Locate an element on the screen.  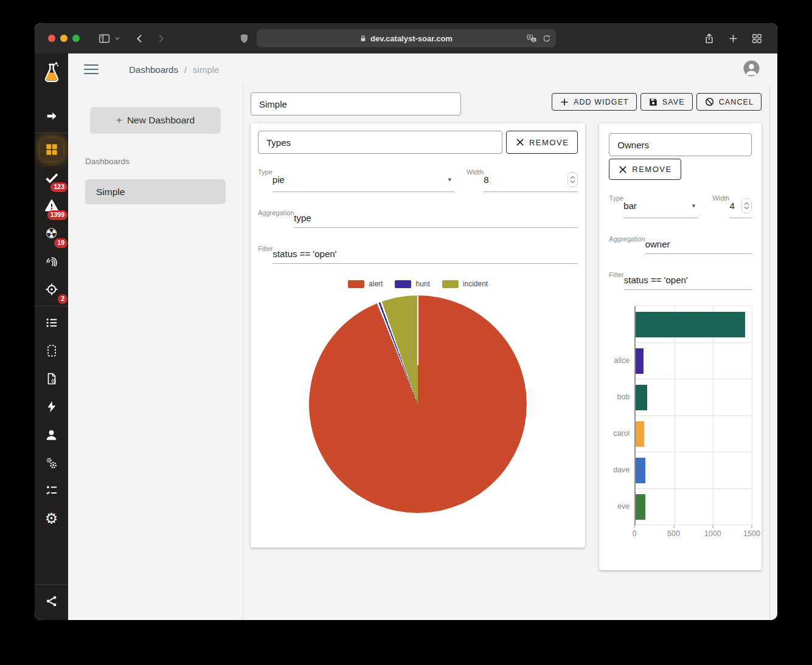
share-nodes-icon is located at coordinates (51, 601).